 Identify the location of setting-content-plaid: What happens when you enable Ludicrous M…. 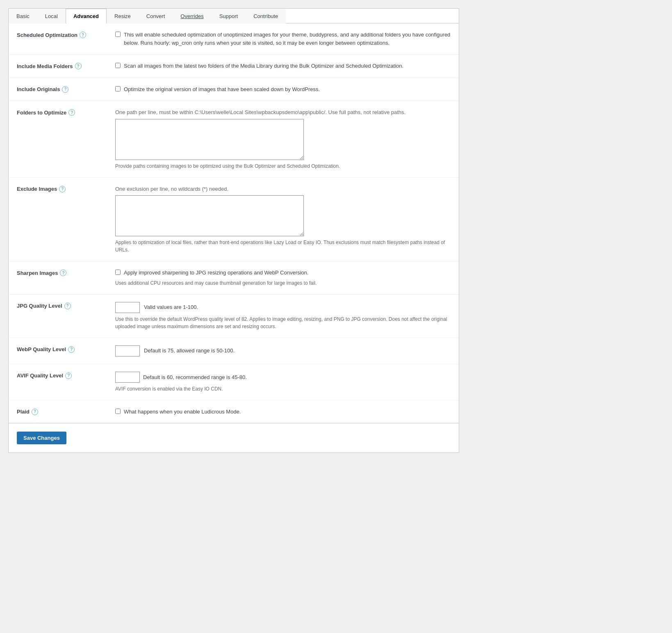
(283, 412).